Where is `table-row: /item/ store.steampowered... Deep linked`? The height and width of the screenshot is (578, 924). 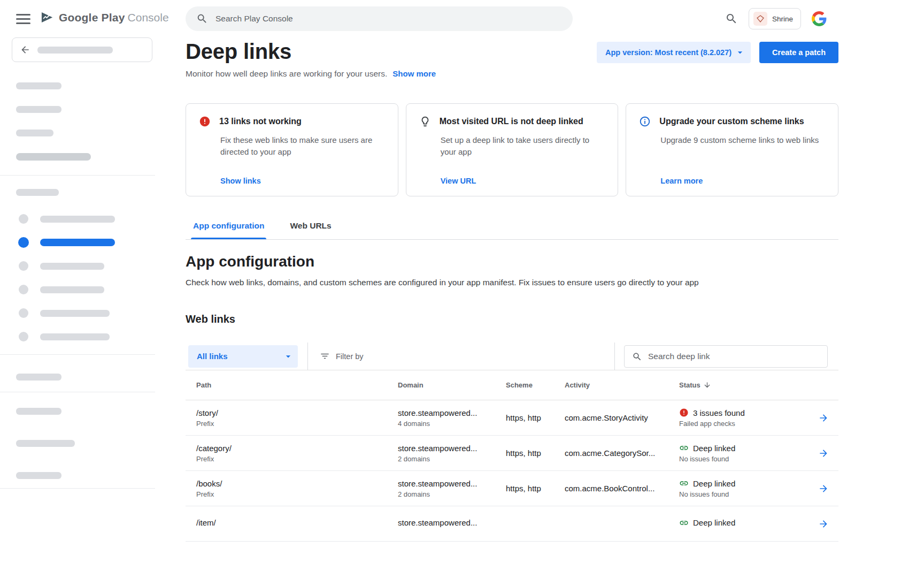 table-row: /item/ store.steampowered... Deep linked is located at coordinates (512, 524).